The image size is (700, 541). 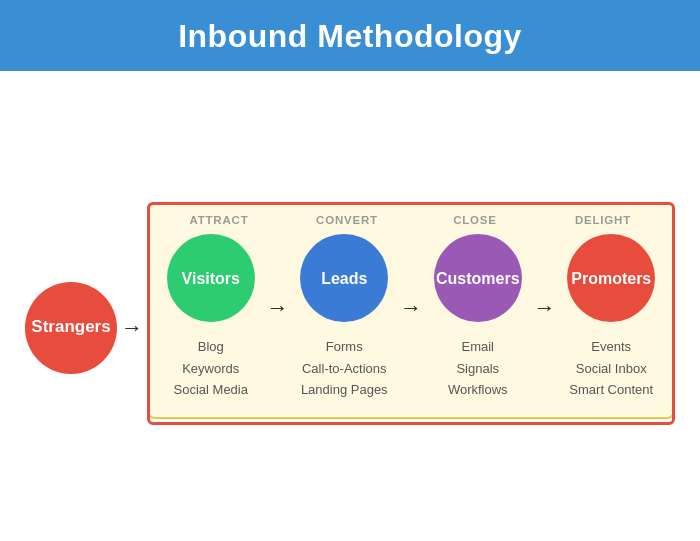 What do you see at coordinates (344, 278) in the screenshot?
I see `leads-label: Leads` at bounding box center [344, 278].